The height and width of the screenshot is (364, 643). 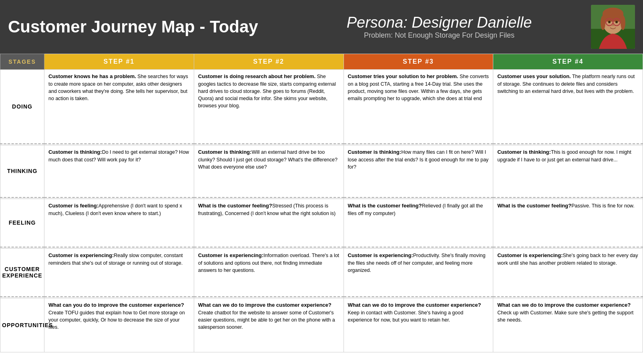 What do you see at coordinates (418, 273) in the screenshot?
I see `cell-r3-c2: Customer is experiencing:Productivity. S…` at bounding box center [418, 273].